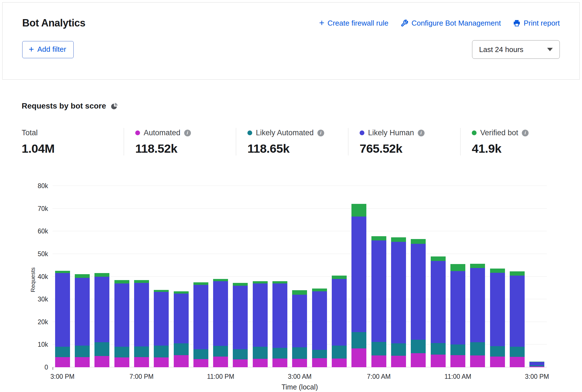 The image size is (582, 392). What do you see at coordinates (280, 277) in the screenshot?
I see `stacked-bar-200am` at bounding box center [280, 277].